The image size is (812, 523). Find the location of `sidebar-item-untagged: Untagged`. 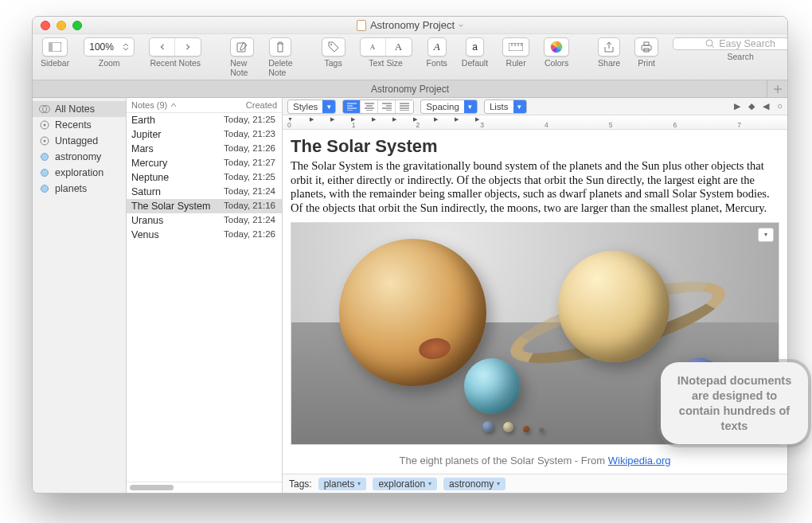

sidebar-item-untagged: Untagged is located at coordinates (80, 141).